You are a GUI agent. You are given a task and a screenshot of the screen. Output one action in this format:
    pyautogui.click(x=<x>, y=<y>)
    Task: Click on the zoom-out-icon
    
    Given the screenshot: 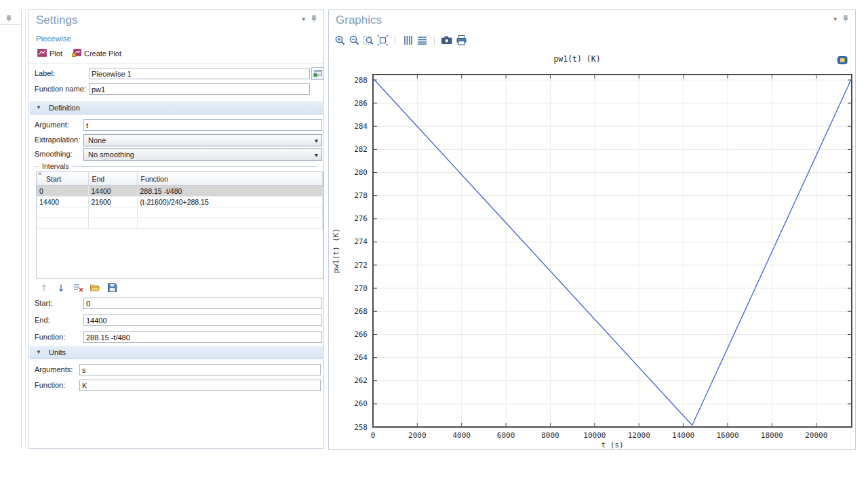 What is the action you would take?
    pyautogui.click(x=354, y=41)
    